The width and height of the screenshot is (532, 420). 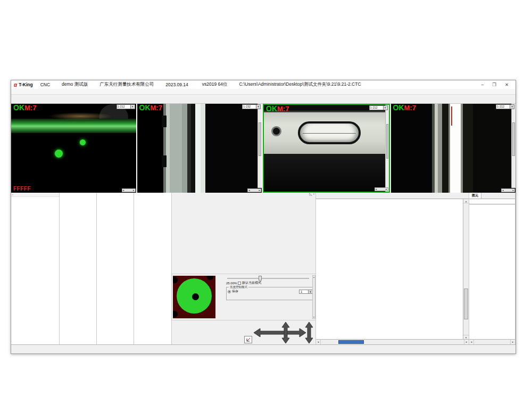 What do you see at coordinates (26, 85) in the screenshot?
I see `brand-name: T-King` at bounding box center [26, 85].